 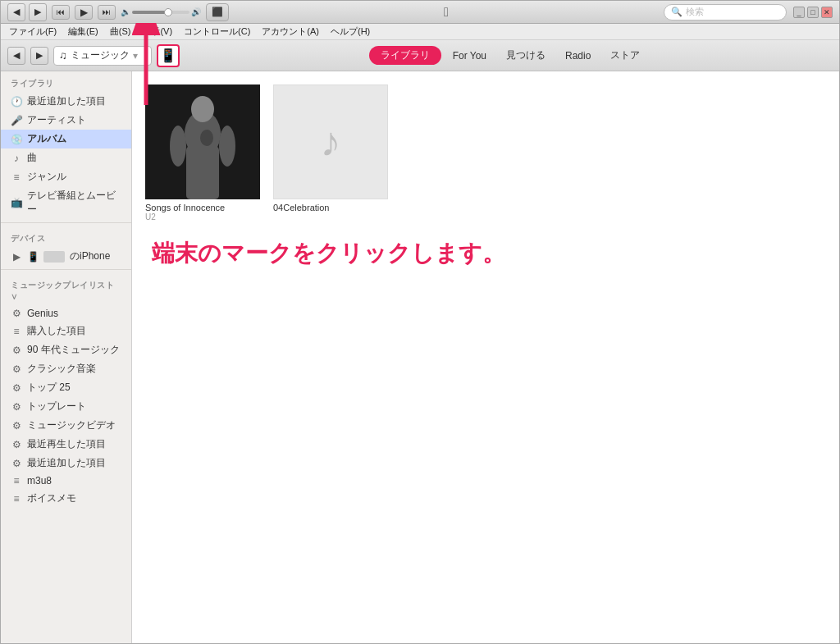 What do you see at coordinates (57, 331) in the screenshot?
I see `sidebar-label-purchased: 購入した項目` at bounding box center [57, 331].